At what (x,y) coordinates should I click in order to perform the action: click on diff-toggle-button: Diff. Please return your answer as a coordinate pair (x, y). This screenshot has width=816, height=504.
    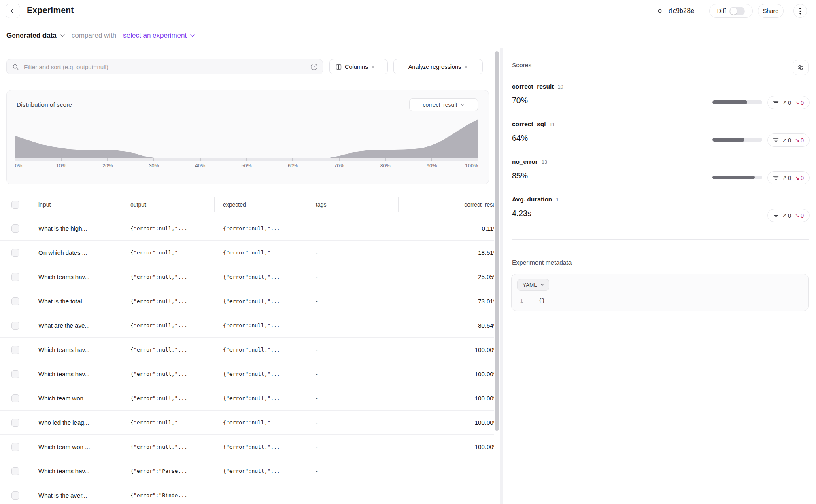
    Looking at the image, I should click on (731, 11).